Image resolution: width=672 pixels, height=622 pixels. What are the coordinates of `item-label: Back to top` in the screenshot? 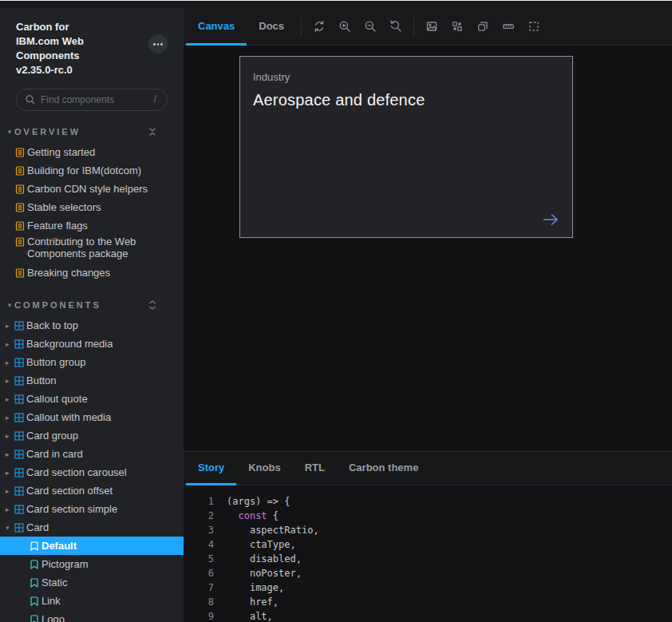 It's located at (53, 326).